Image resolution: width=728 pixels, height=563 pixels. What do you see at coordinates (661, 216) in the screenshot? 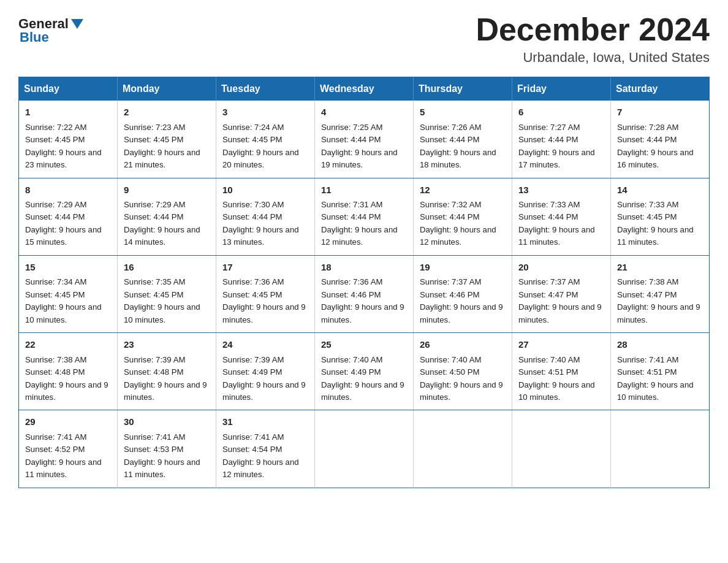
I see `calendar-cell: 14 Sunrise: 7:33 AM Sunset: 4:45 PM Dayl…` at bounding box center [661, 216].